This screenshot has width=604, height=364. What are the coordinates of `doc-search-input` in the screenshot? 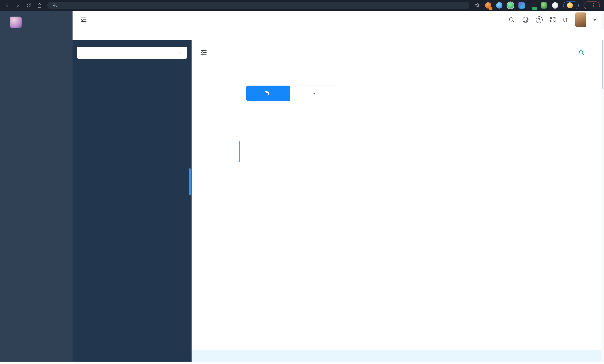 It's located at (532, 52).